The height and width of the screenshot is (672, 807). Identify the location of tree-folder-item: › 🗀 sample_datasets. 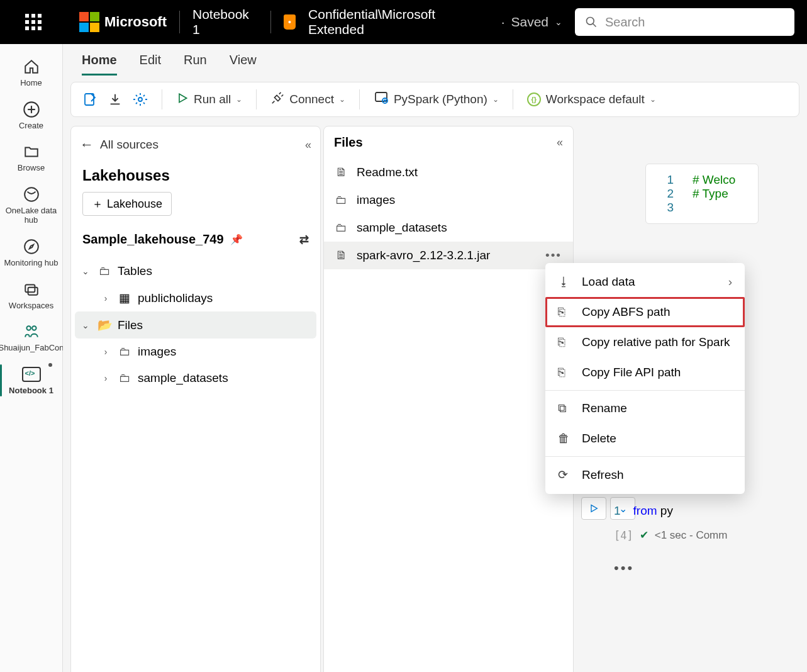
(196, 378).